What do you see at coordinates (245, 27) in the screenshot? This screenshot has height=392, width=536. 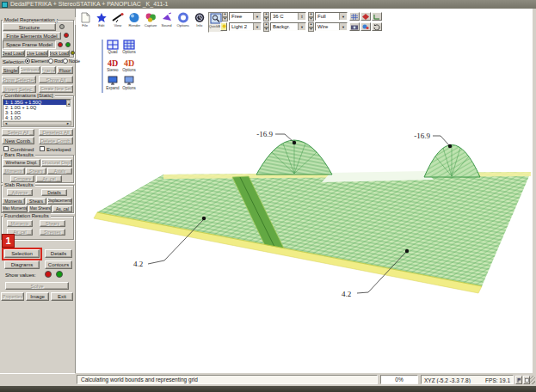 I see `light-combo: Light 2 ▼` at bounding box center [245, 27].